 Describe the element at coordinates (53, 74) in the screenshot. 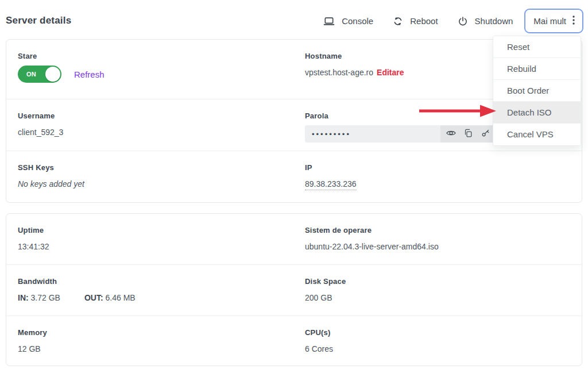

I see `toggle-knob` at that location.